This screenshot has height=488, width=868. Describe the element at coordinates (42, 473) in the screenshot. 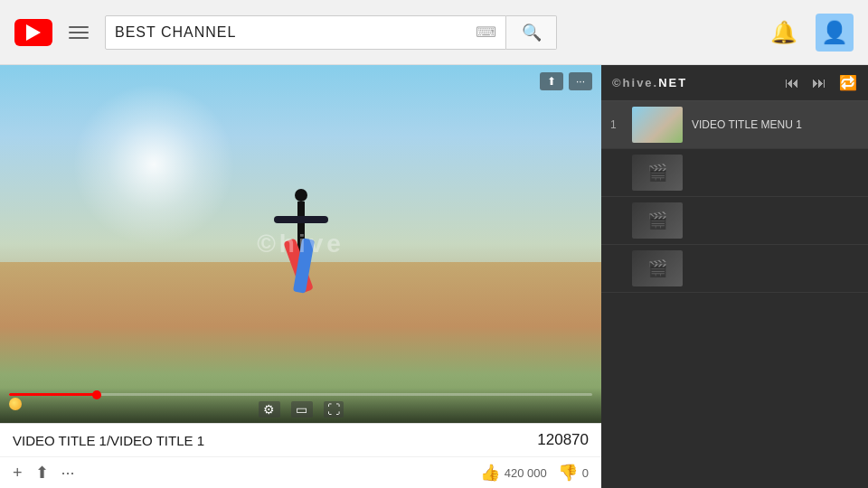

I see `share-action-button: ⬆` at that location.